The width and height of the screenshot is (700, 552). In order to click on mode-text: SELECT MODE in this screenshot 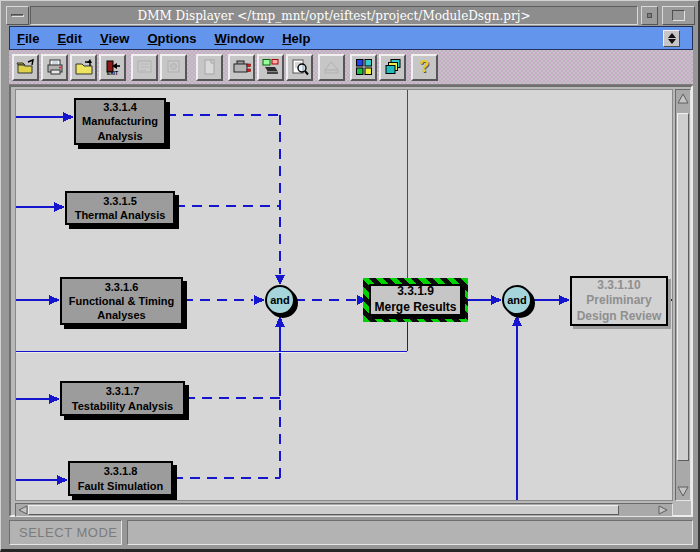, I will do `click(68, 532)`.